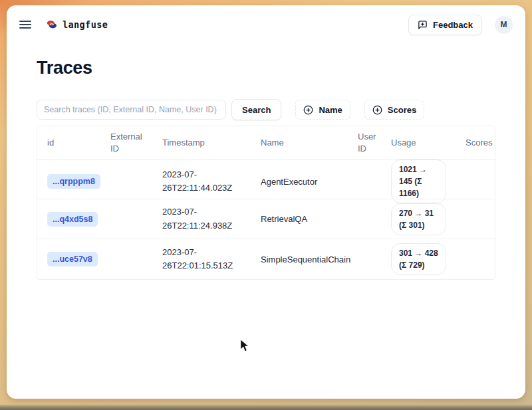  What do you see at coordinates (453, 25) in the screenshot?
I see `feedback-label: Feedback` at bounding box center [453, 25].